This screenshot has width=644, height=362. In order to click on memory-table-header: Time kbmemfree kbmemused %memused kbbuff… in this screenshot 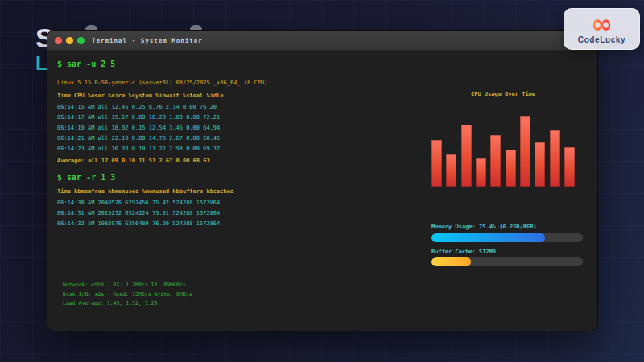, I will do `click(190, 191)`.